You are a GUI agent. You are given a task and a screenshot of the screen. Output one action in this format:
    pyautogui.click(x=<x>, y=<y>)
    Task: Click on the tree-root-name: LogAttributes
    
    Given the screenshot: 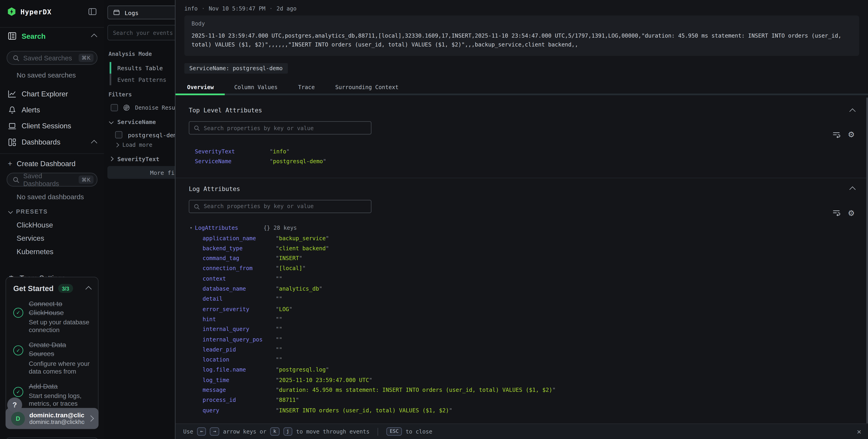 What is the action you would take?
    pyautogui.click(x=229, y=228)
    